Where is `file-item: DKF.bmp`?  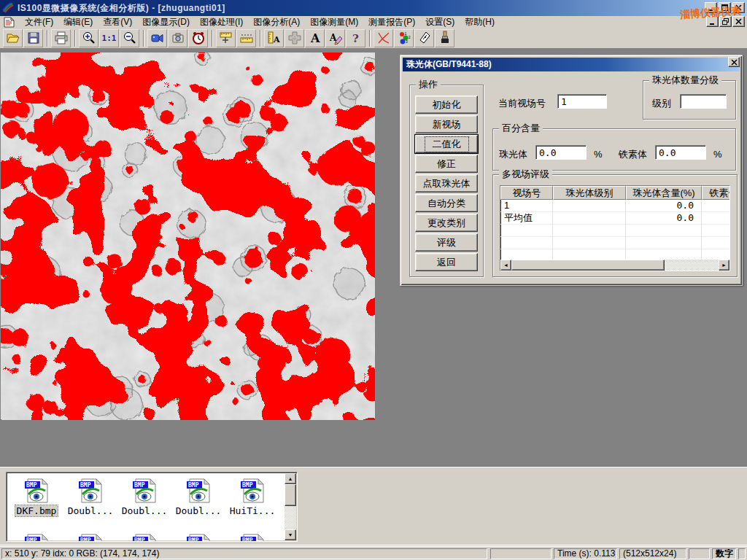 file-item: DKF.bmp is located at coordinates (36, 497).